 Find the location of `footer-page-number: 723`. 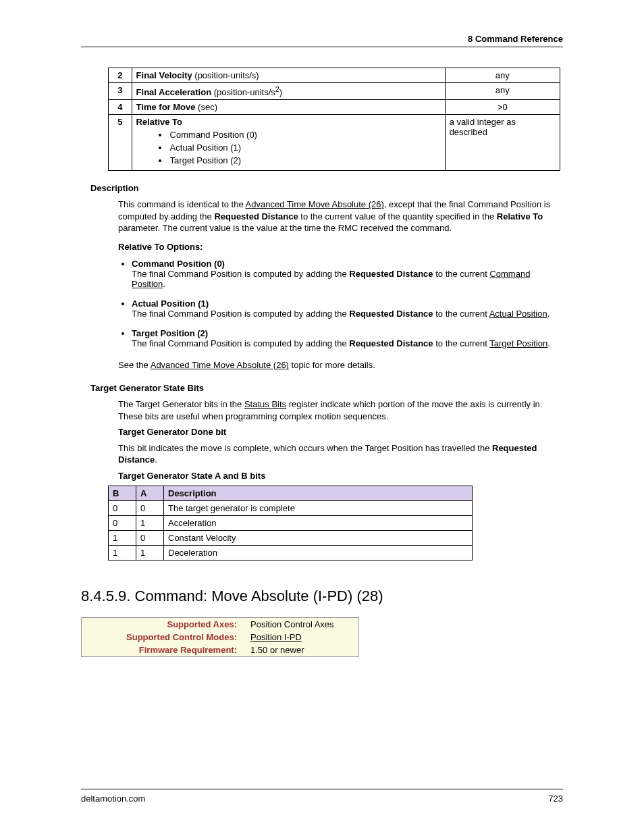

footer-page-number: 723 is located at coordinates (556, 798).